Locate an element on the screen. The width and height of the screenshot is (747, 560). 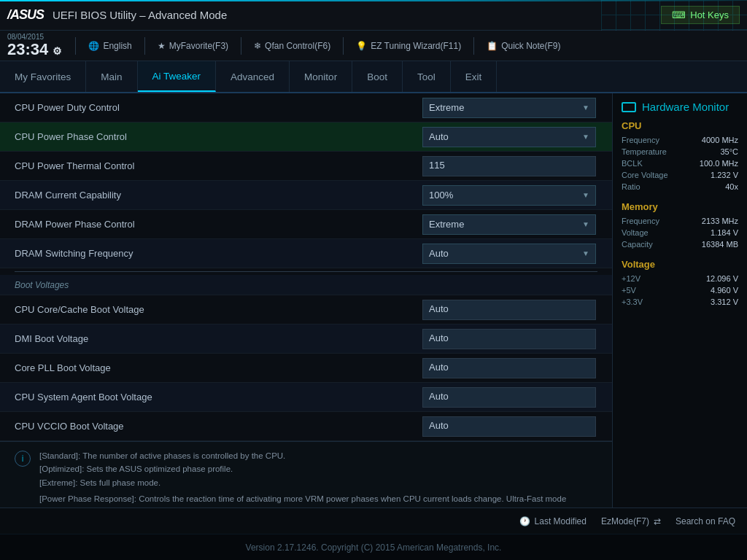
qfan-control-button: ❄ Qfan Control(F6) is located at coordinates (292, 46).